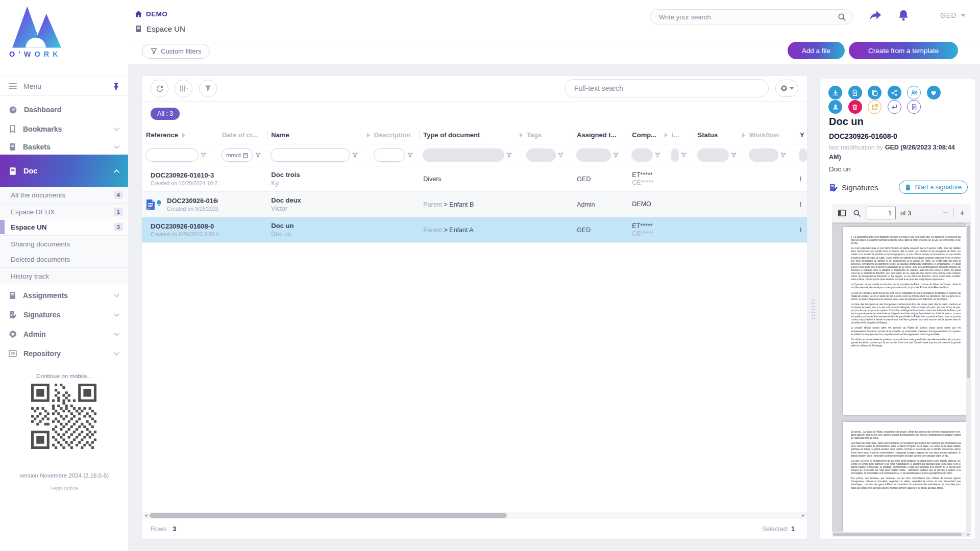  Describe the element at coordinates (64, 227) in the screenshot. I see `sidebar-item-espace-un: Espace UN 3` at that location.